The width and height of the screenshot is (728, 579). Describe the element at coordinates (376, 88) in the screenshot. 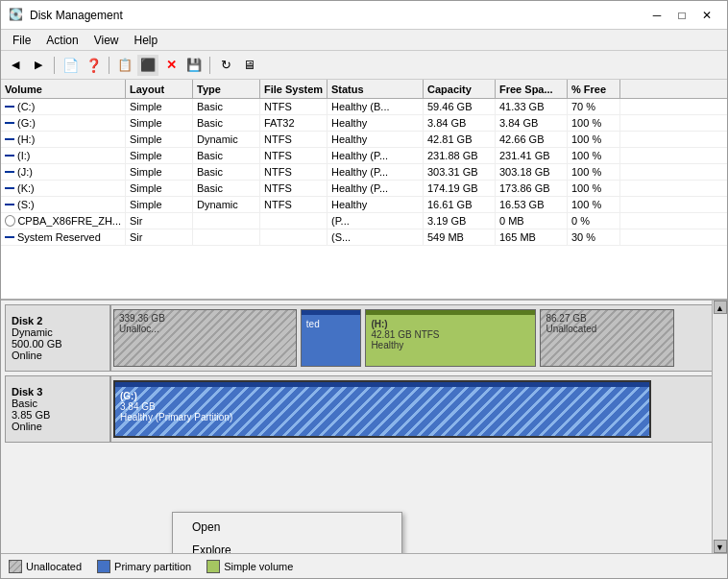

I see `col-header-status: Status` at that location.